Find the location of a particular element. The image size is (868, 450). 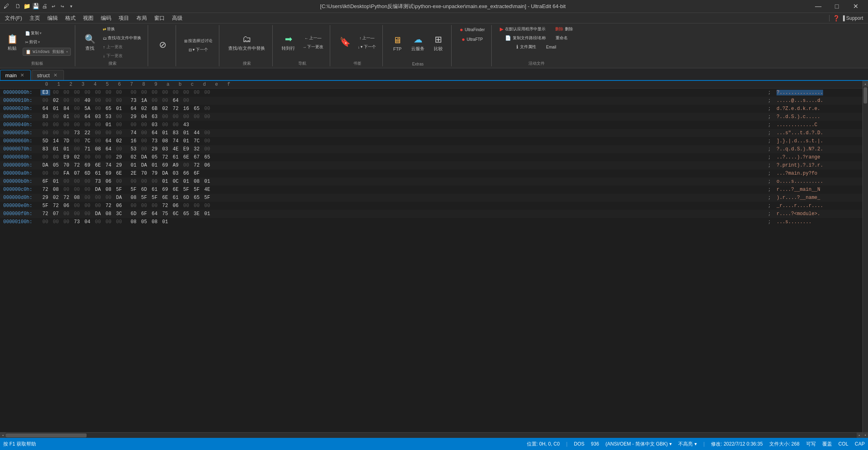

vscroll: ▴ ▾ is located at coordinates (865, 260).